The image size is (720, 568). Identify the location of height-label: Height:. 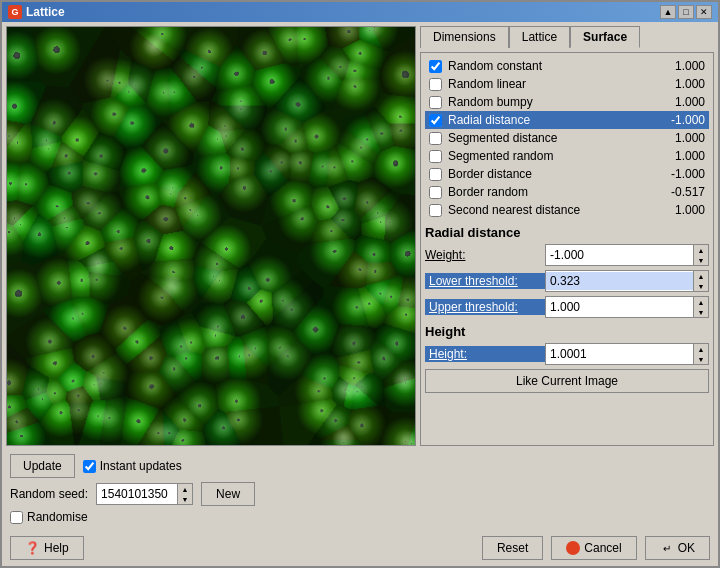
(485, 354).